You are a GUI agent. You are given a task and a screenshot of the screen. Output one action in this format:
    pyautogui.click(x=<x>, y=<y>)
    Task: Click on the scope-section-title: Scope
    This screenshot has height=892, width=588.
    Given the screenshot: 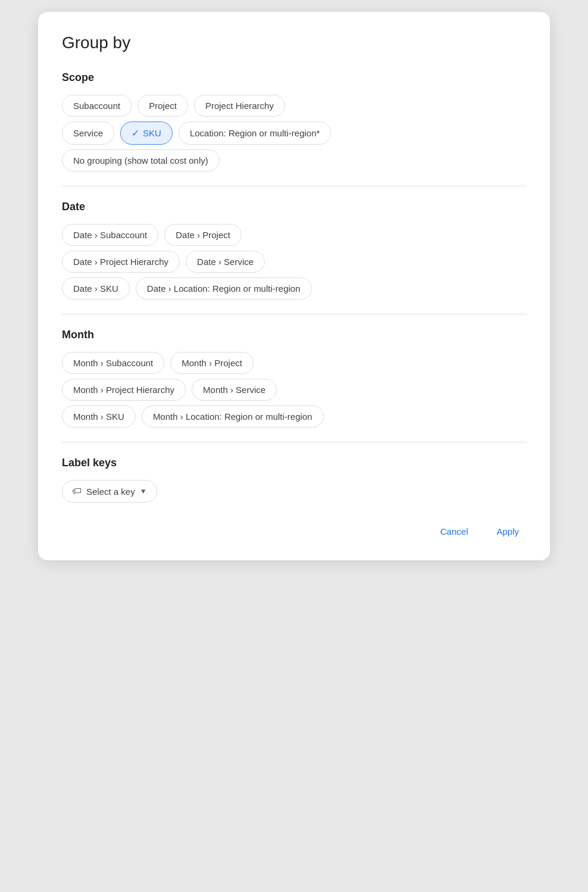 What is the action you would take?
    pyautogui.click(x=294, y=77)
    